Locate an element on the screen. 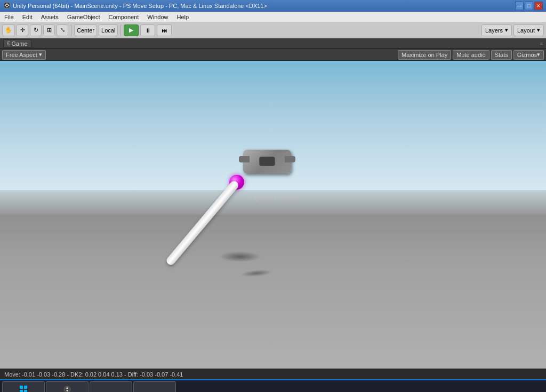 The height and width of the screenshot is (392, 546). menu-window: Window is located at coordinates (158, 17).